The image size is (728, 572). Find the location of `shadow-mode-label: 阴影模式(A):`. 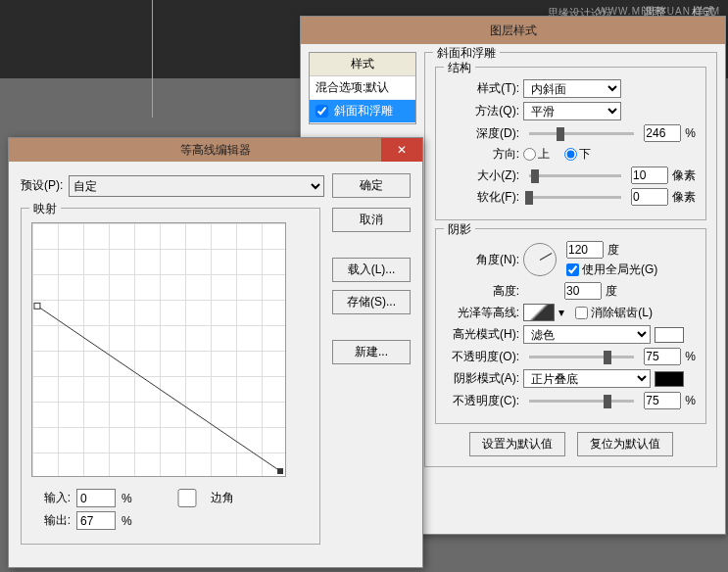

shadow-mode-label: 阴影模式(A): is located at coordinates (482, 378).